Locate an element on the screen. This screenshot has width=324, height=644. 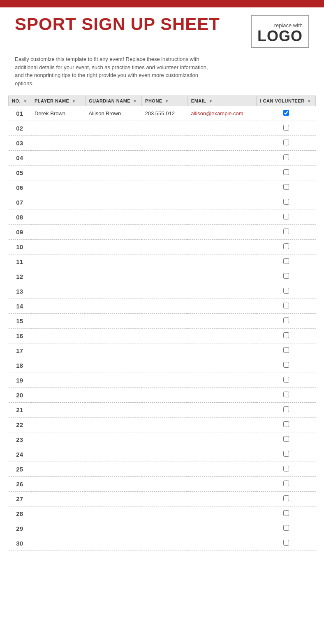
cell-number: 08 is located at coordinates (20, 217).